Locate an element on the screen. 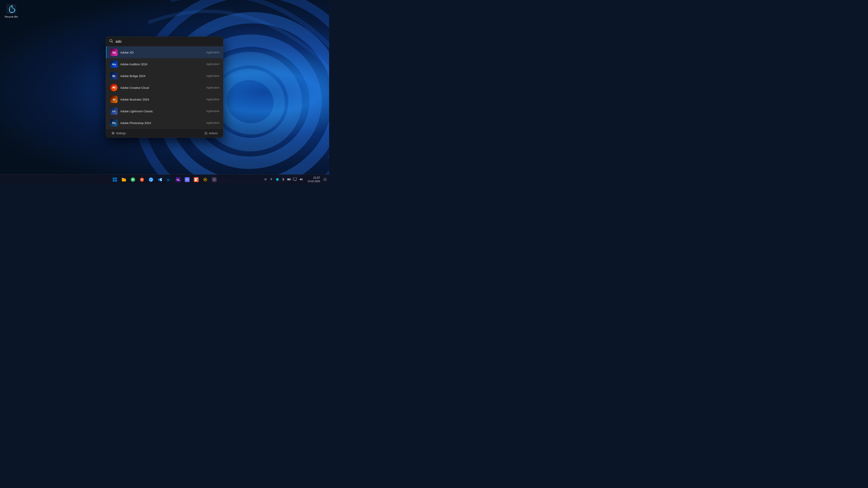 The image size is (868, 488). adobe-cc-type: Application is located at coordinates (213, 88).